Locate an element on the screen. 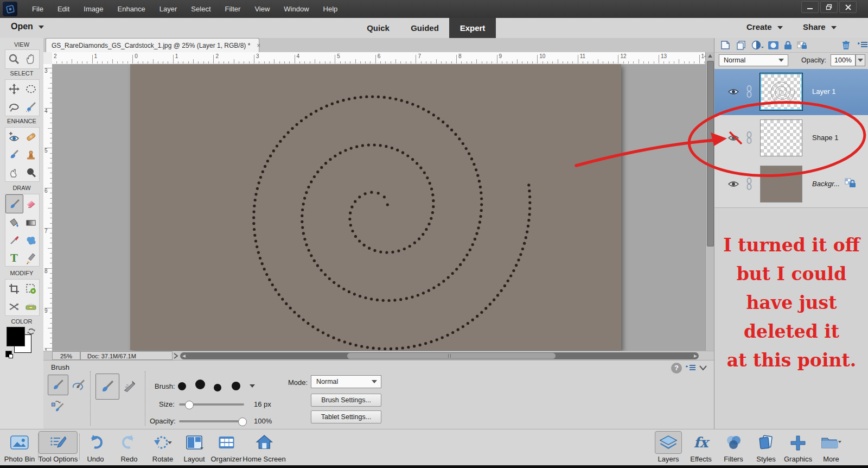 The height and width of the screenshot is (468, 868). size-slider is located at coordinates (212, 404).